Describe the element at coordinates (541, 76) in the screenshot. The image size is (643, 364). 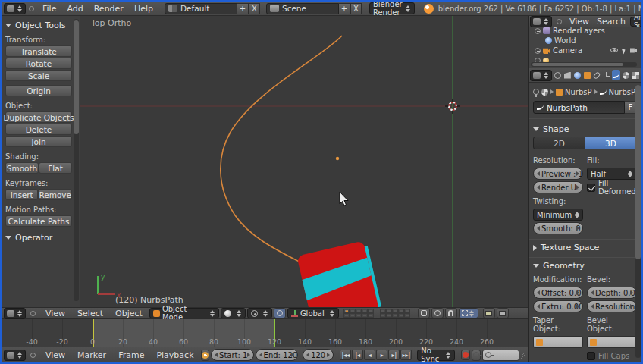
I see `editor-type-properties-button` at that location.